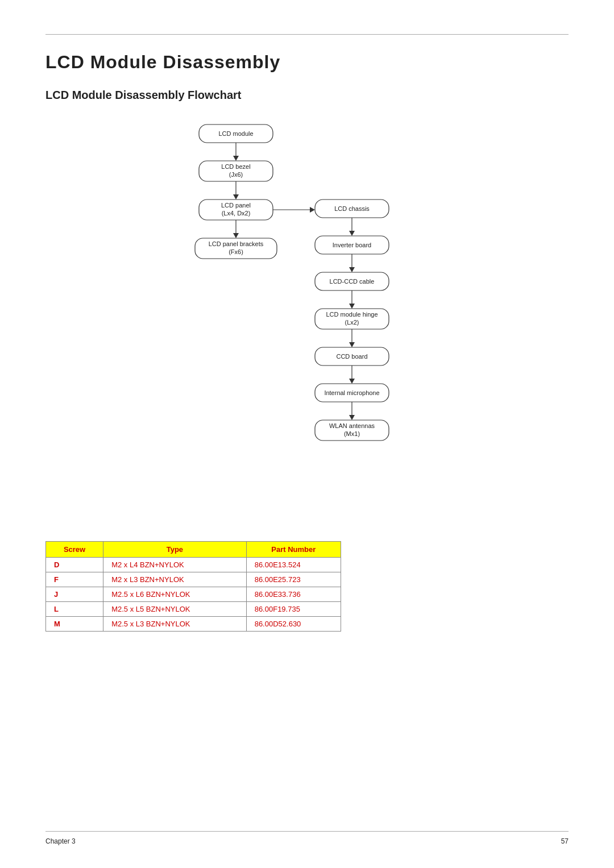  Describe the element at coordinates (75, 595) in the screenshot. I see `cell-screw: J` at that location.